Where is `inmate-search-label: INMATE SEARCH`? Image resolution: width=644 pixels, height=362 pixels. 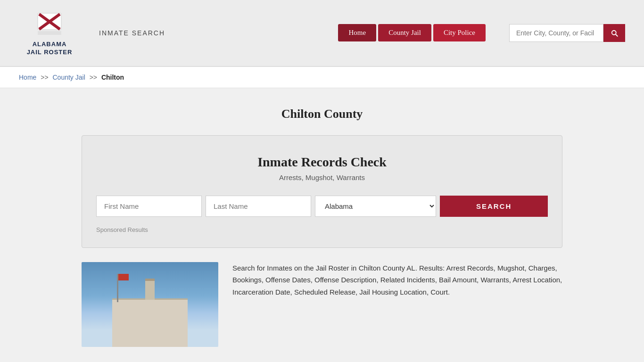 inmate-search-label: INMATE SEARCH is located at coordinates (132, 33).